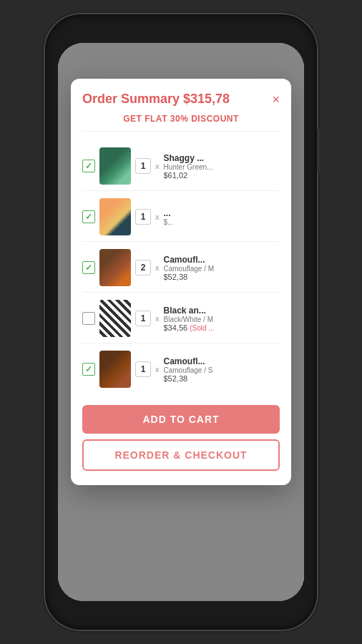  I want to click on list-item: 1 x Camoufl... Camouflage / S $52,38, so click(181, 369).